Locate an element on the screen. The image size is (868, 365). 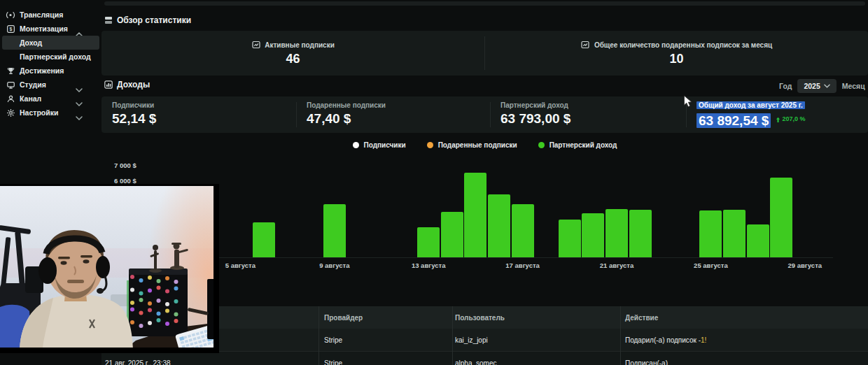
cell-date: 21 авг. 2025 г., 23:38 is located at coordinates (138, 358).